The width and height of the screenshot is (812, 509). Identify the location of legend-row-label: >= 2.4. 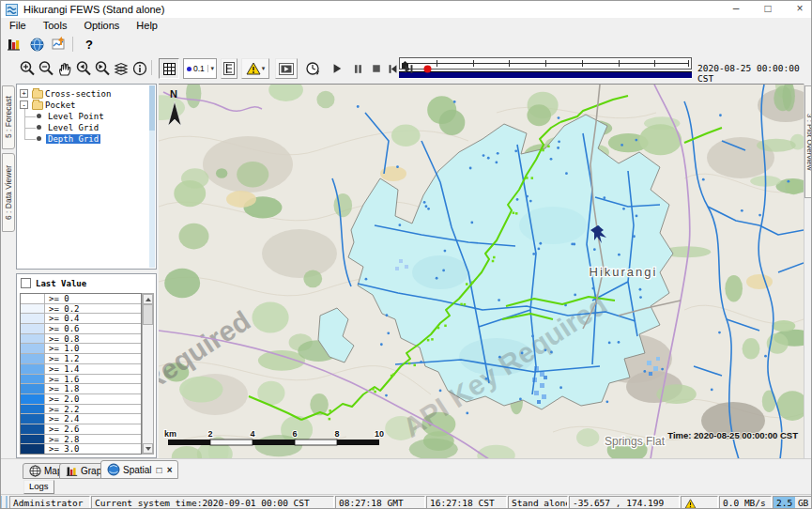
(62, 419).